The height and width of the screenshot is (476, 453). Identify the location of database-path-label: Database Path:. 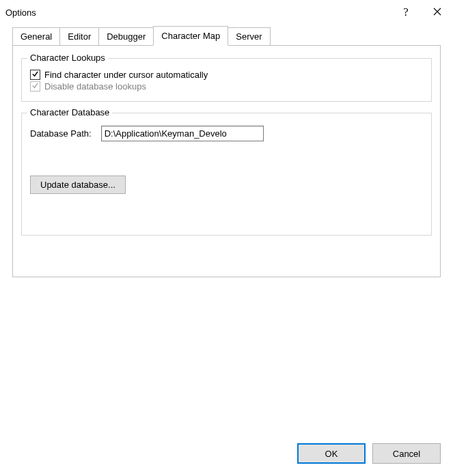
(61, 134).